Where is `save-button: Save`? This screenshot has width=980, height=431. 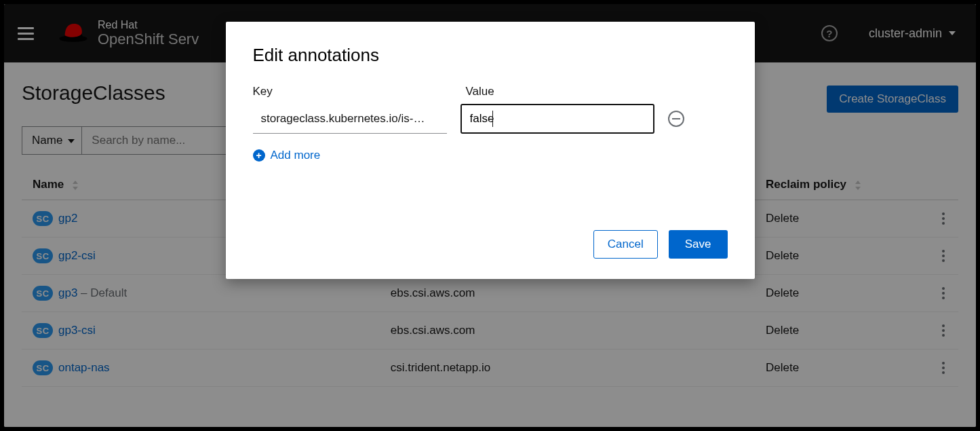 save-button: Save is located at coordinates (699, 244).